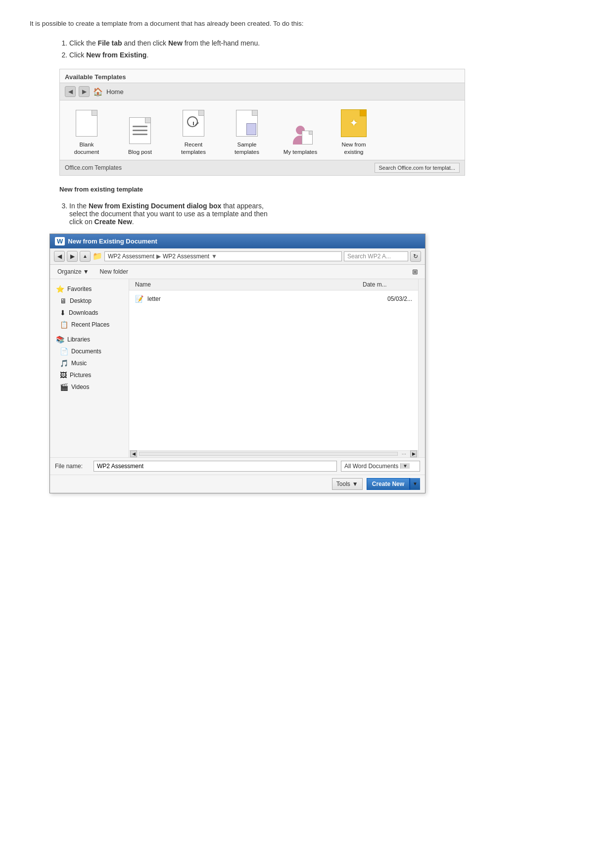 This screenshot has height=868, width=614. I want to click on tools-button: Tools ▼, so click(347, 484).